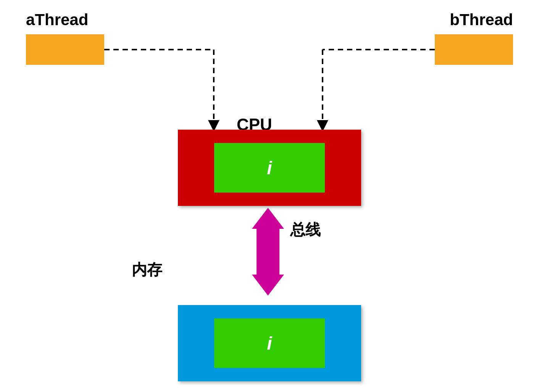  Describe the element at coordinates (268, 252) in the screenshot. I see `bus-arrow-container` at that location.